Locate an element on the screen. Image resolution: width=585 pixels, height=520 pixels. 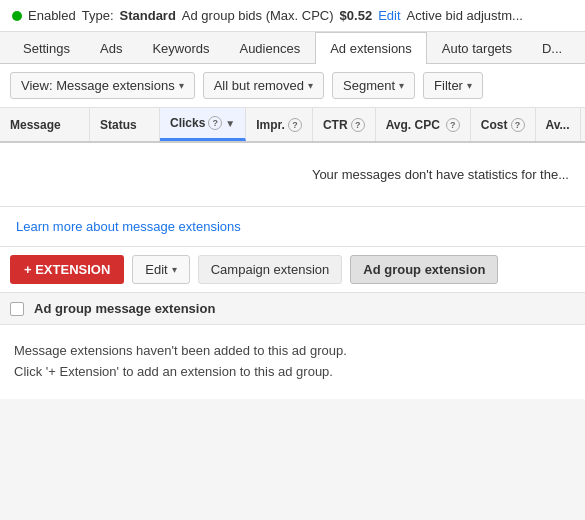
tab-settings: Settings is located at coordinates (46, 48).